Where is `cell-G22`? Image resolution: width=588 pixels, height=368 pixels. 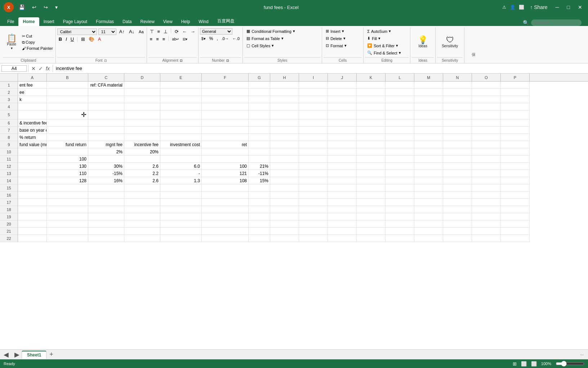 cell-G22 is located at coordinates (259, 238).